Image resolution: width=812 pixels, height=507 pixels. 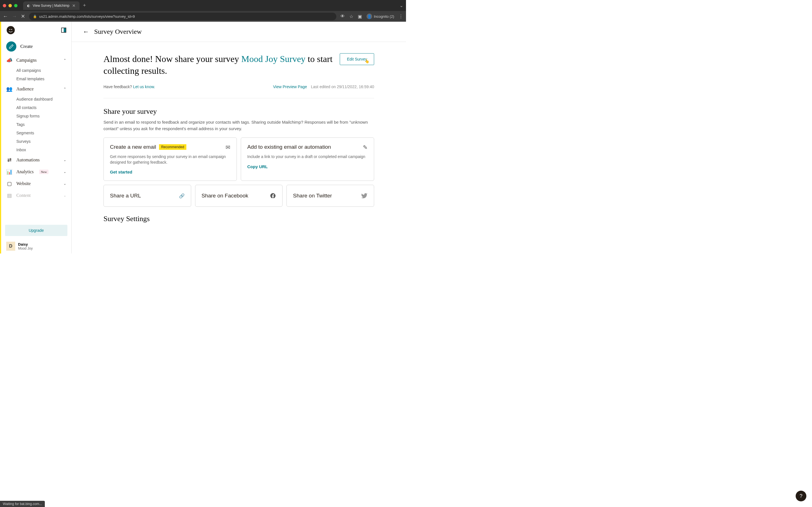 I want to click on sub-surveys: Surveys, so click(x=36, y=142).